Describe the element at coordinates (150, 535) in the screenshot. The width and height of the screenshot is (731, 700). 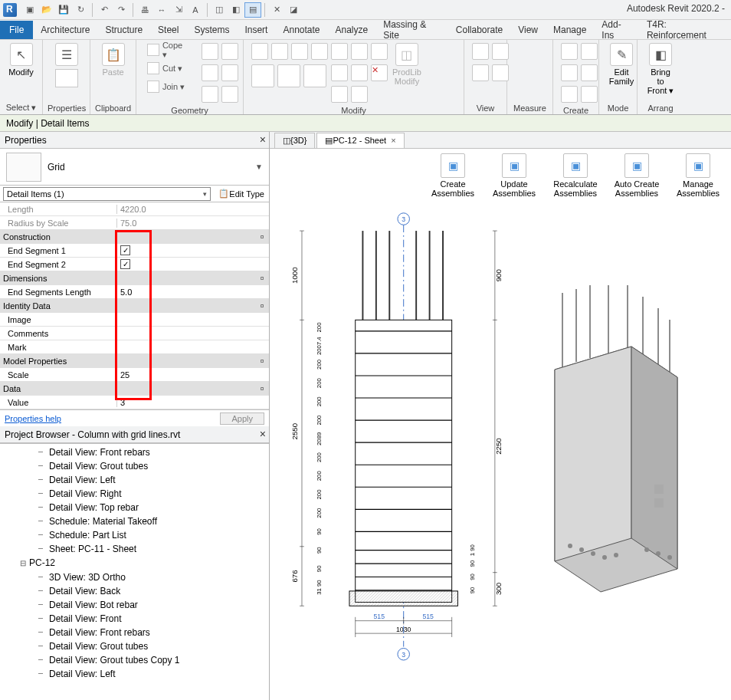
I see `browser-item: Schedule: Part List` at that location.